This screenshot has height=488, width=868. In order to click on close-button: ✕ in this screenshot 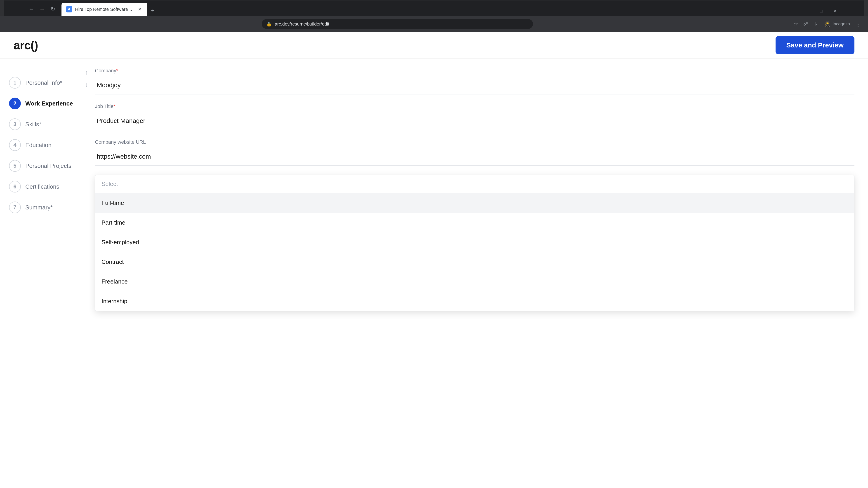, I will do `click(835, 11)`.